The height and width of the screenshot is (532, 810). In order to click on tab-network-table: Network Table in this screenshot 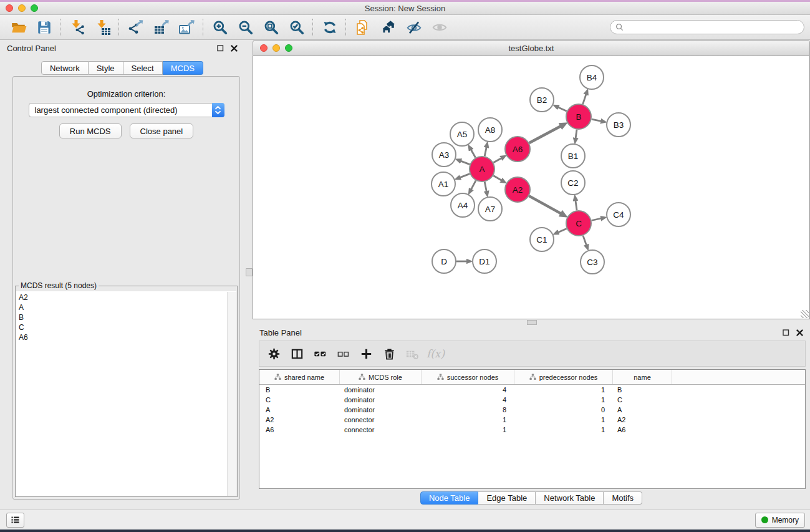, I will do `click(570, 498)`.